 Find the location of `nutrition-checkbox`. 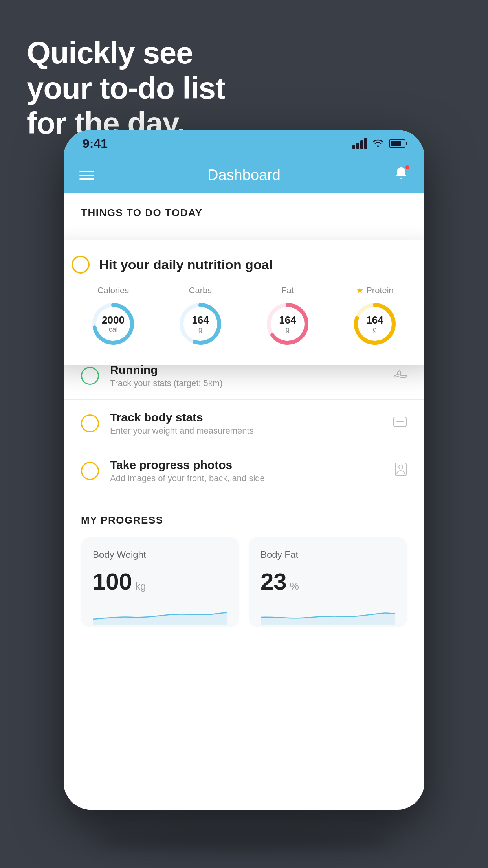

nutrition-checkbox is located at coordinates (81, 265).